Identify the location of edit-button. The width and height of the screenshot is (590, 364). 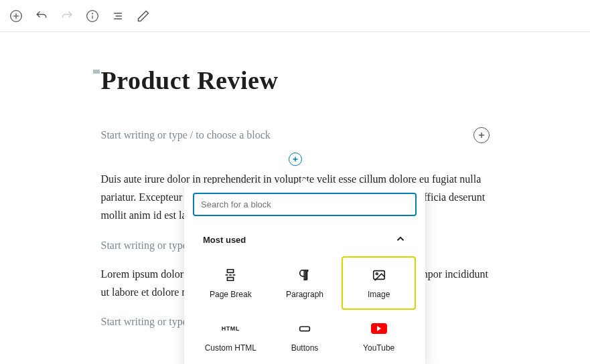
(143, 16).